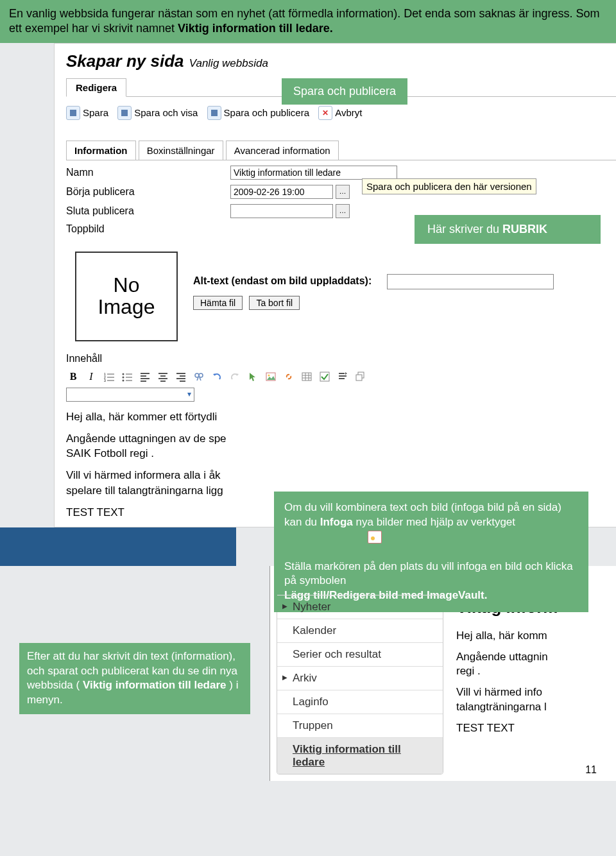 Image resolution: width=616 pixels, height=856 pixels. Describe the element at coordinates (341, 292) in the screenshot. I see `image-area: No Image Alt-text (endast om bild upplad…` at that location.